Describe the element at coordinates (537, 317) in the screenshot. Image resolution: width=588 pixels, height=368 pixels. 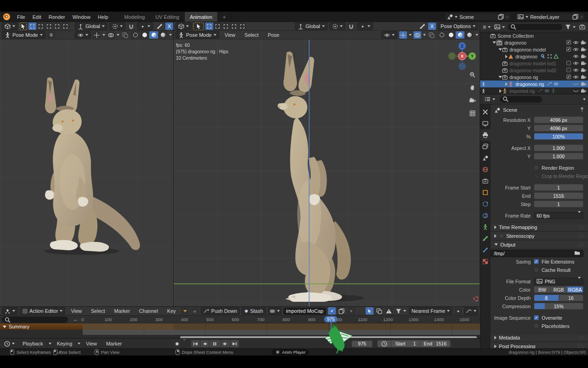
I see `prop-checkbox: ✓` at that location.